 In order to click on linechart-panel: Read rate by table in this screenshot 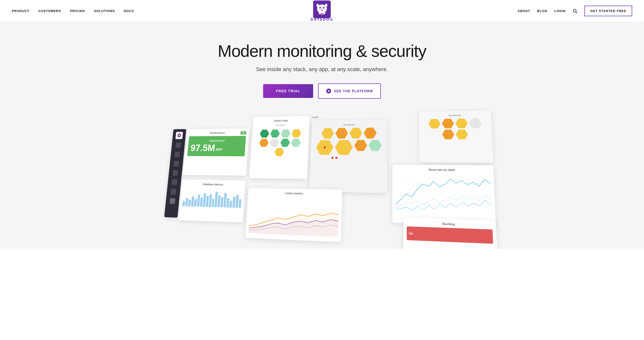, I will do `click(444, 195)`.